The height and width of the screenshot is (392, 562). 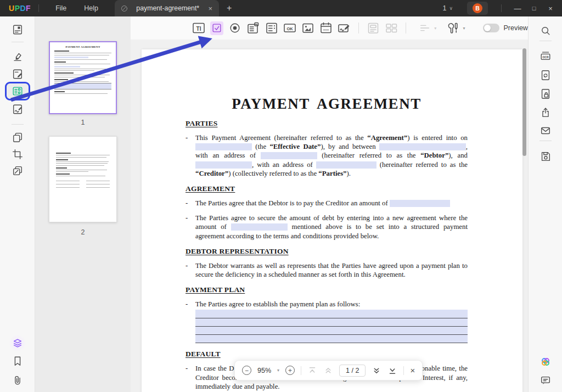 What do you see at coordinates (199, 29) in the screenshot?
I see `text-field-tool: TI` at bounding box center [199, 29].